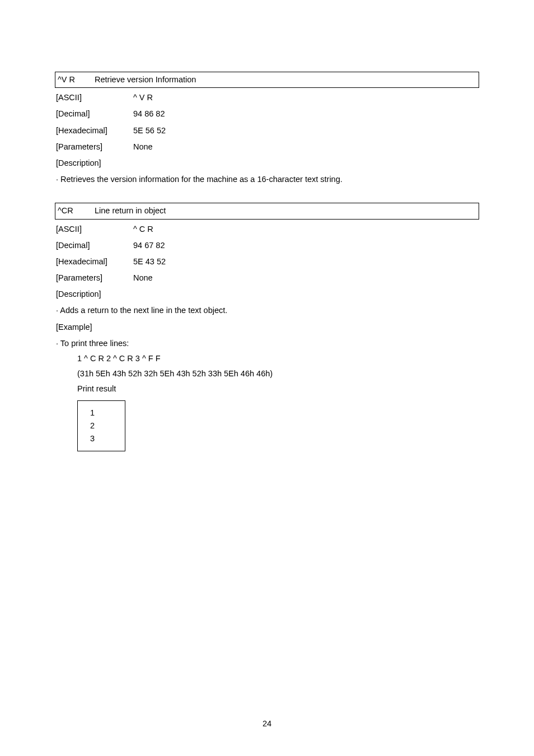 Image resolution: width=534 pixels, height=756 pixels. What do you see at coordinates (130, 211) in the screenshot?
I see `command-title: Line return in object` at bounding box center [130, 211].